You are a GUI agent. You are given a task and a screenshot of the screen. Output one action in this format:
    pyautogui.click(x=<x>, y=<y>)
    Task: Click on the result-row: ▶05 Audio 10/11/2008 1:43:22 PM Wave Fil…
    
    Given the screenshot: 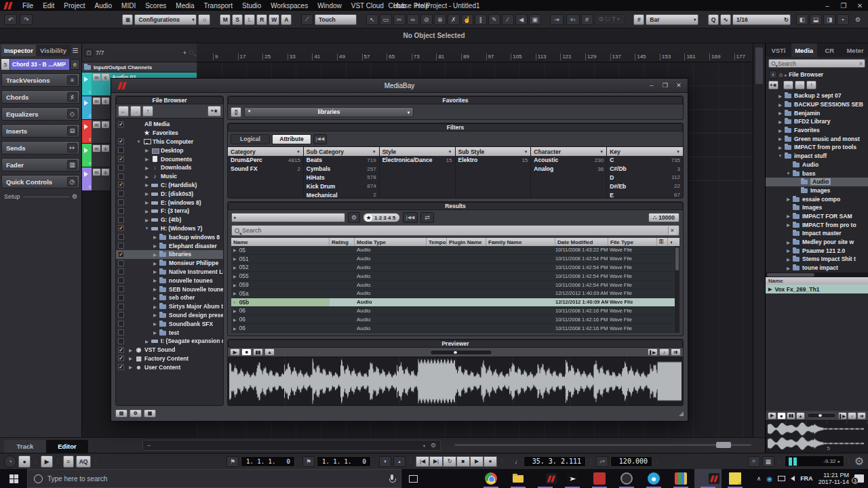 What is the action you would take?
    pyautogui.click(x=456, y=251)
    